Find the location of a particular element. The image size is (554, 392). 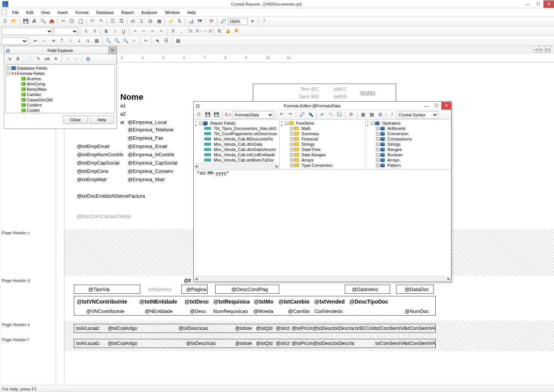

field-phe-descricao: @txtDescricao is located at coordinates (193, 328).